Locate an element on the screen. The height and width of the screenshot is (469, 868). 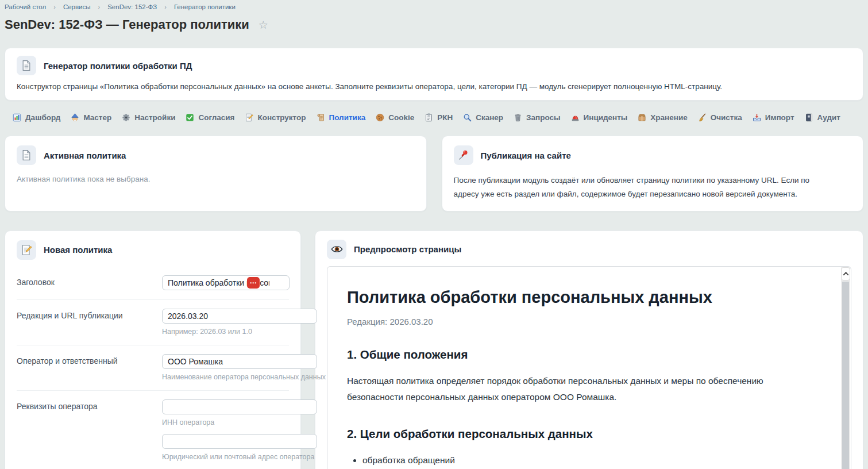
address-input is located at coordinates (240, 441).